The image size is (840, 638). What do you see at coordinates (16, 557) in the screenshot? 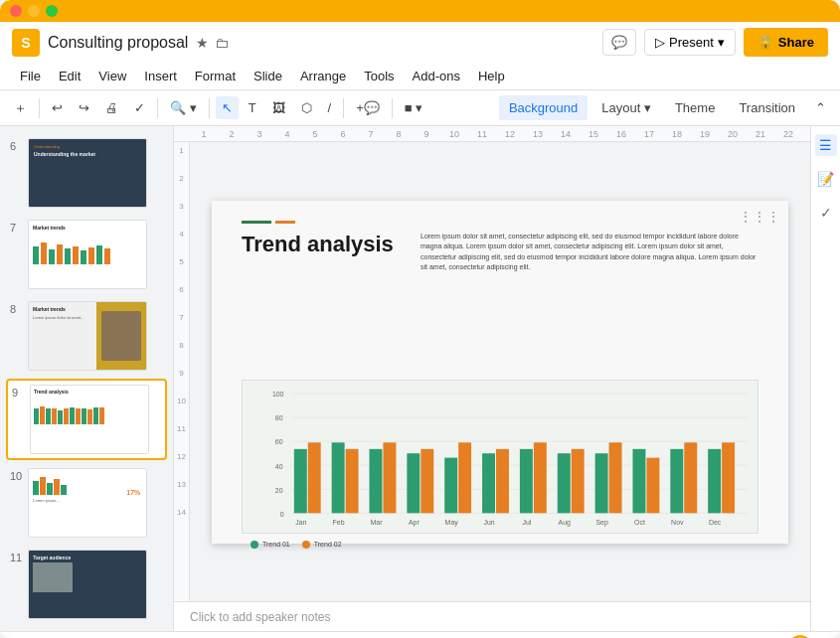
I see `slide-number: 11` at bounding box center [16, 557].